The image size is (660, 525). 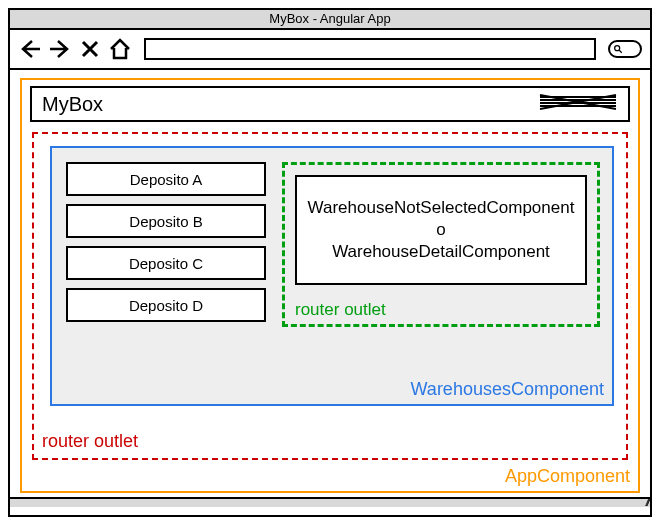 I want to click on app-component-label: AppComponent, so click(x=568, y=476).